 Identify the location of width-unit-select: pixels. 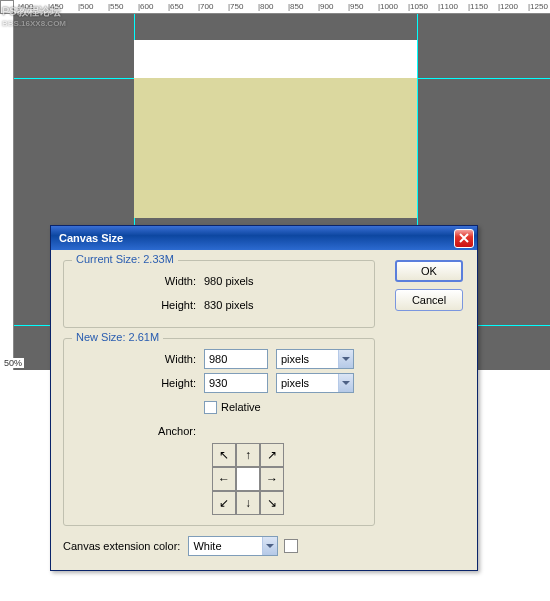
(315, 359).